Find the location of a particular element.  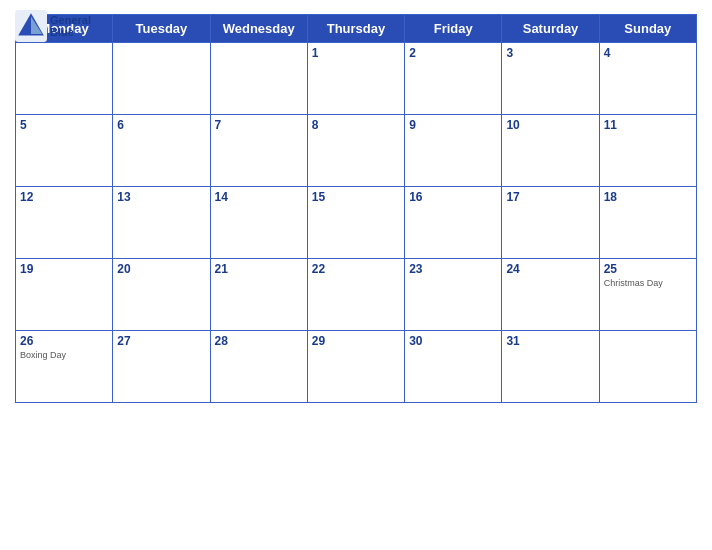

day-number: 31 is located at coordinates (550, 341).